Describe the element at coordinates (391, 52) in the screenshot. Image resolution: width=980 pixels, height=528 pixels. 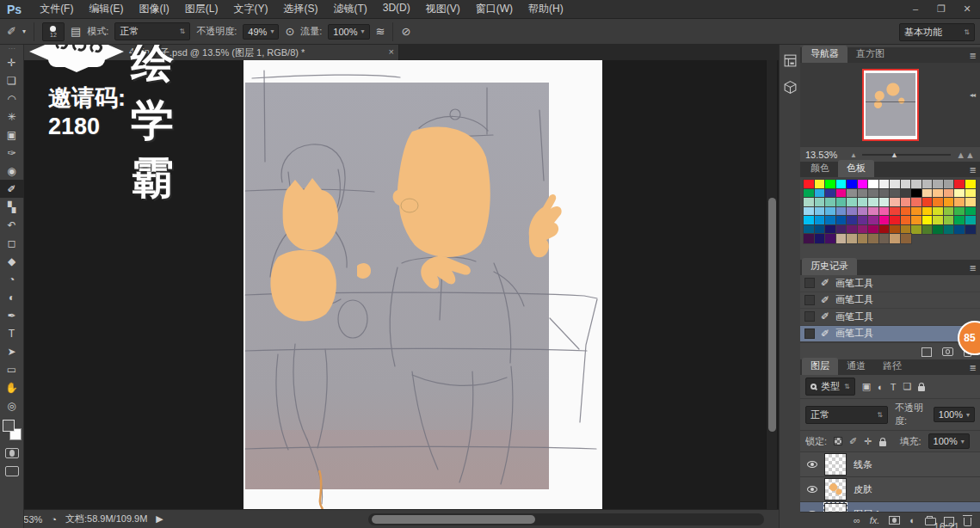
I see `tab-close-icon: ×` at that location.